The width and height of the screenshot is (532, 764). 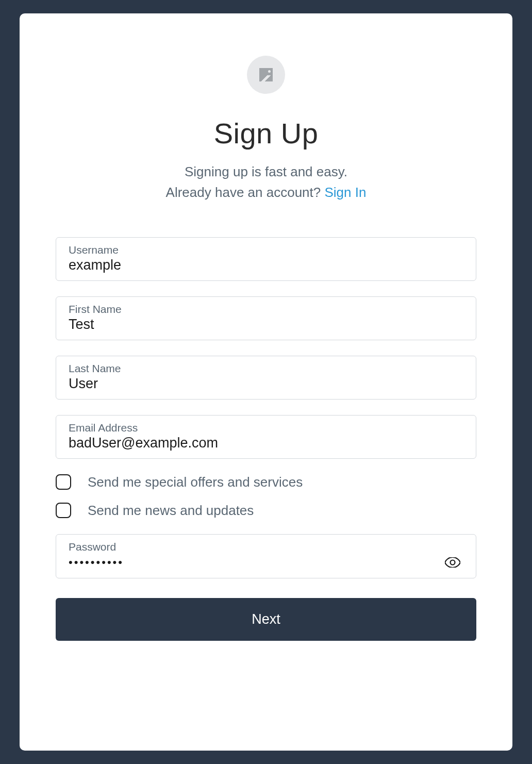 I want to click on email-label: Email Address, so click(x=266, y=428).